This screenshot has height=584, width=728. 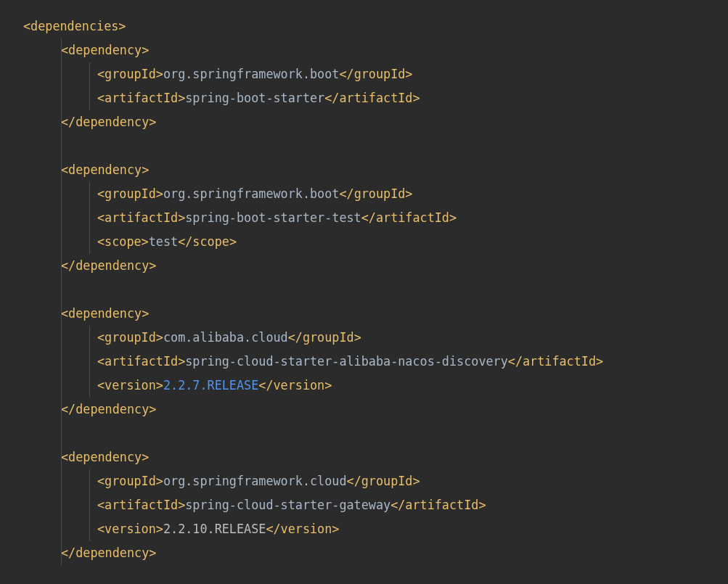 I want to click on xml-leaf-version: <version>2.2.10.RELEASE</version>, so click(x=364, y=530).